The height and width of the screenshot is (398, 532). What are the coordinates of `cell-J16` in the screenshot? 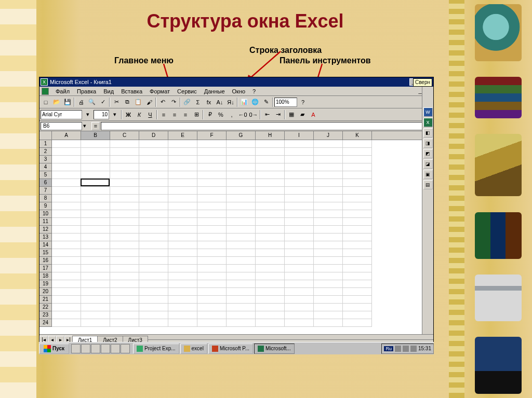 It's located at (328, 260).